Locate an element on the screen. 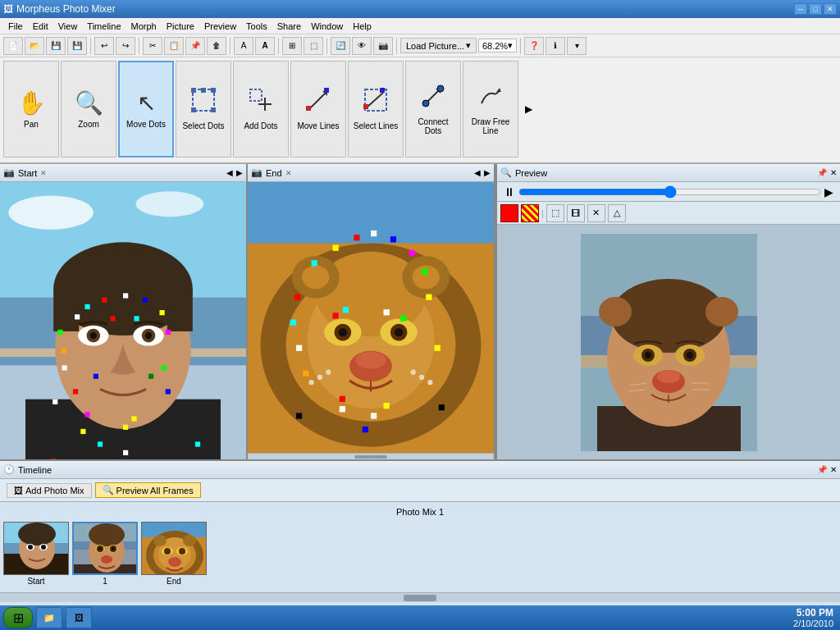 The image size is (840, 630). preview-close-button: ✕ is located at coordinates (833, 172).